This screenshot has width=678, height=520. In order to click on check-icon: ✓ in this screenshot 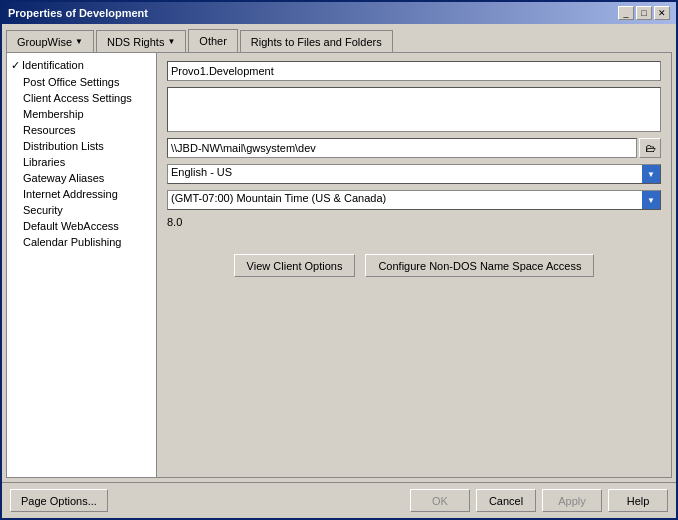, I will do `click(16, 65)`.